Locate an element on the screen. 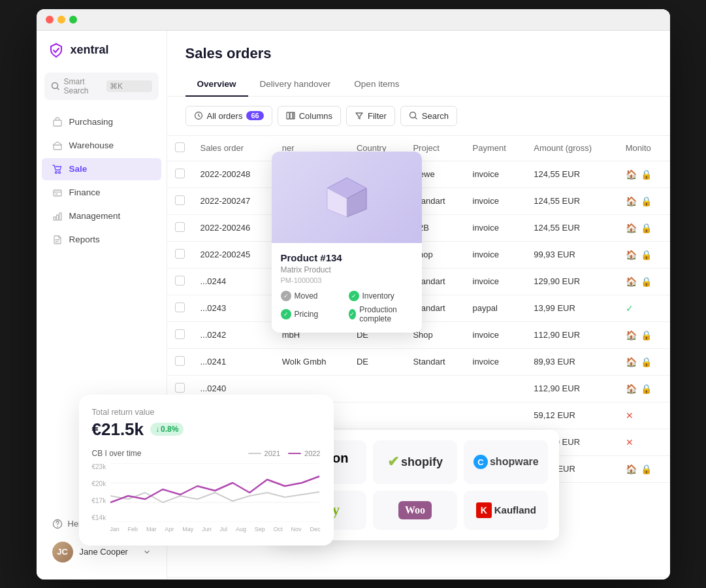  close-button is located at coordinates (50, 20).